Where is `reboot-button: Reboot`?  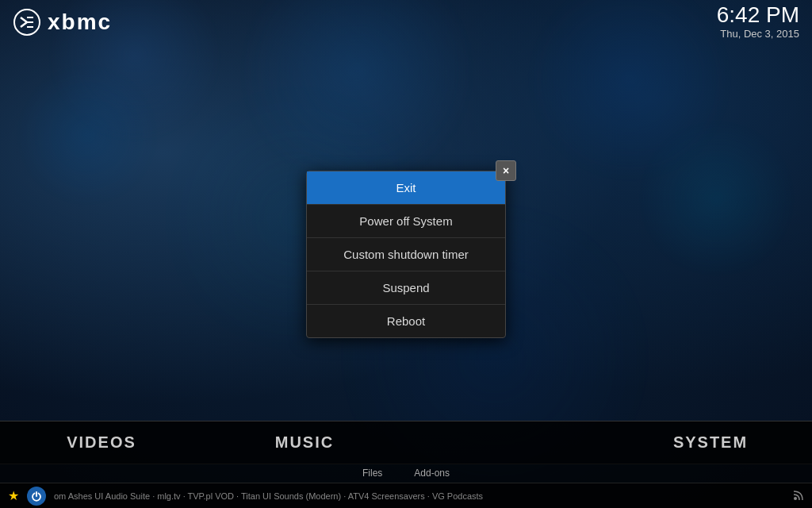
reboot-button: Reboot is located at coordinates (406, 321).